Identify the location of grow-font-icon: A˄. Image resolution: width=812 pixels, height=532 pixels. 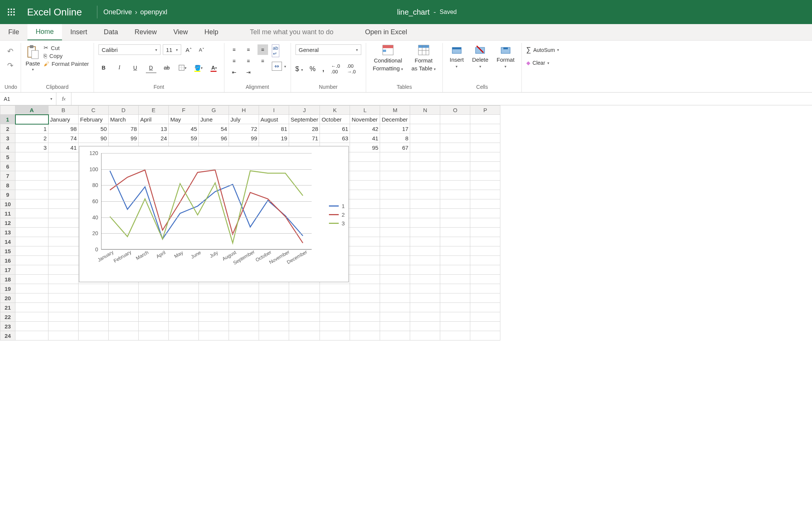
(189, 50).